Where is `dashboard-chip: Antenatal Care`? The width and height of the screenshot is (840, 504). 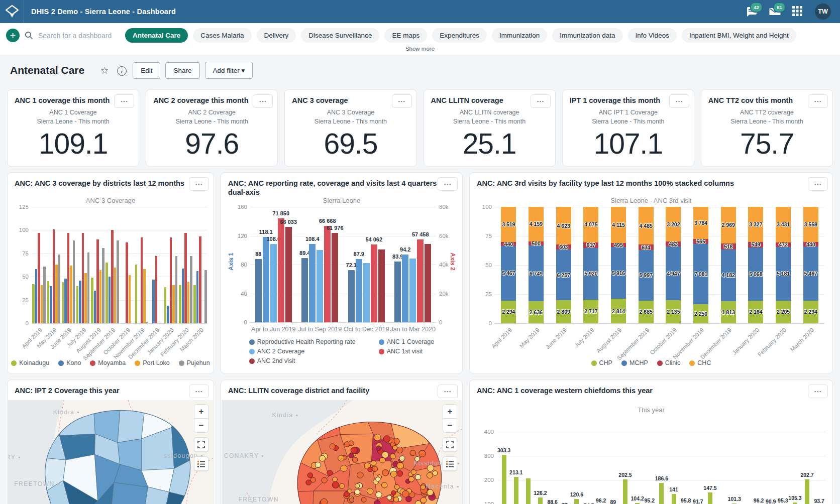
dashboard-chip: Antenatal Care is located at coordinates (157, 35).